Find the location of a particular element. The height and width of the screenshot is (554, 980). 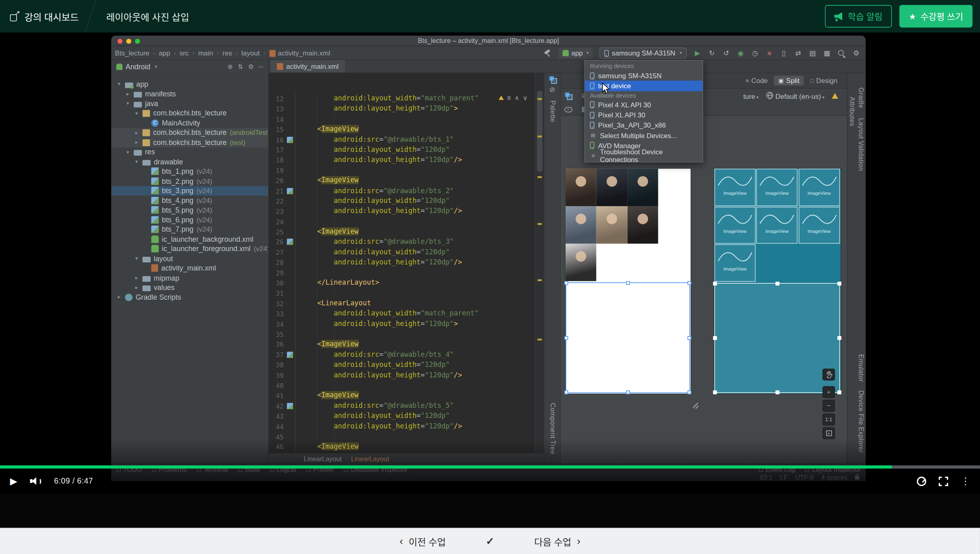

mode-tab-split: ▣Split is located at coordinates (789, 81).